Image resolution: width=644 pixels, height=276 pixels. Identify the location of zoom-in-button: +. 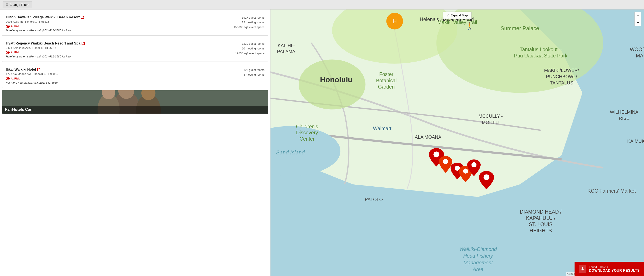
(638, 15).